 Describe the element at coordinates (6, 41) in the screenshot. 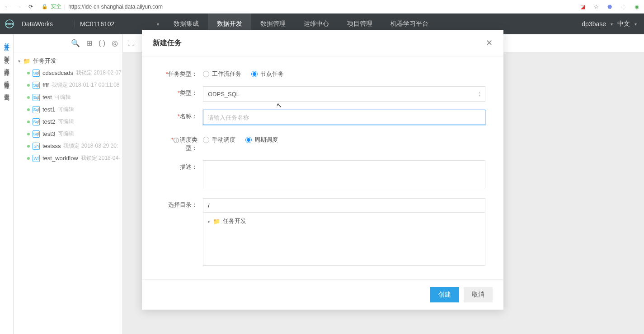

I see `rail-task-dev: 任务开发` at that location.